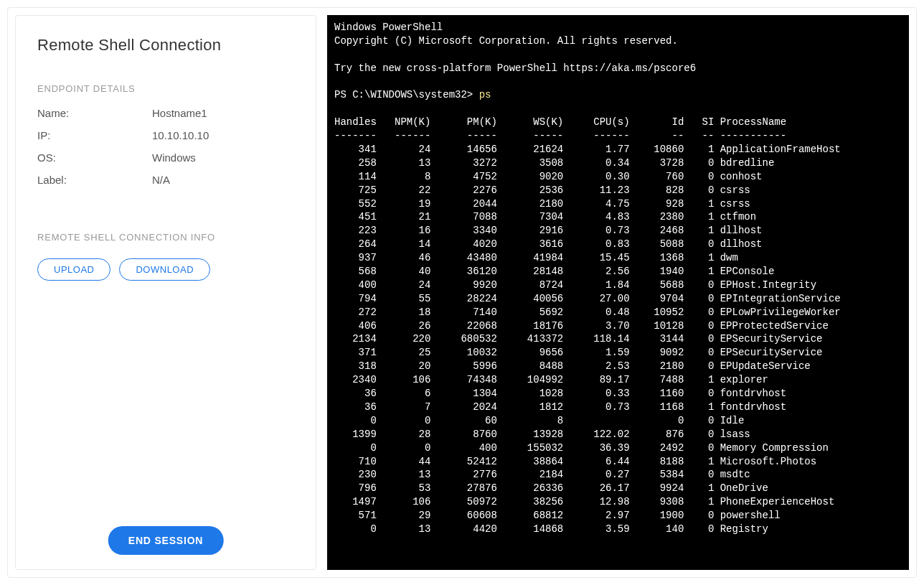 The width and height of the screenshot is (924, 585). Describe the element at coordinates (95, 113) in the screenshot. I see `detail-key: Name:` at that location.